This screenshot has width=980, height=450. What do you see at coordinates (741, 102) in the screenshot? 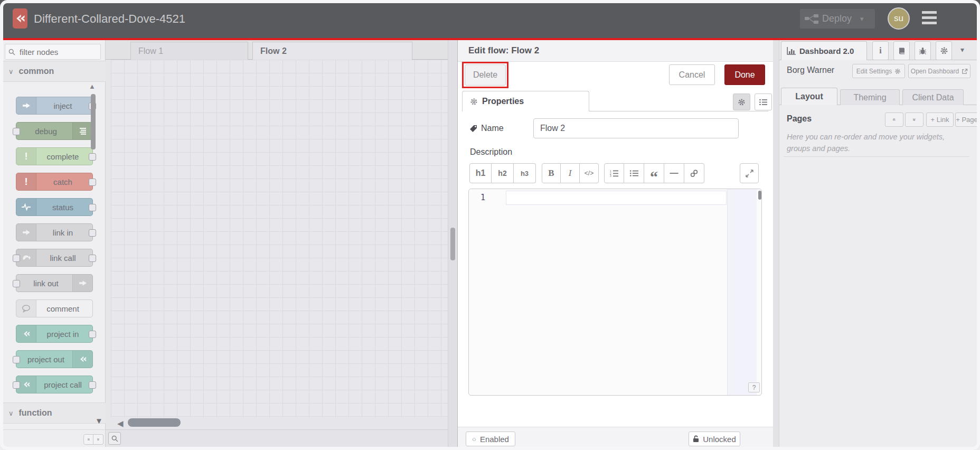
I see `edit-form-view-button` at bounding box center [741, 102].